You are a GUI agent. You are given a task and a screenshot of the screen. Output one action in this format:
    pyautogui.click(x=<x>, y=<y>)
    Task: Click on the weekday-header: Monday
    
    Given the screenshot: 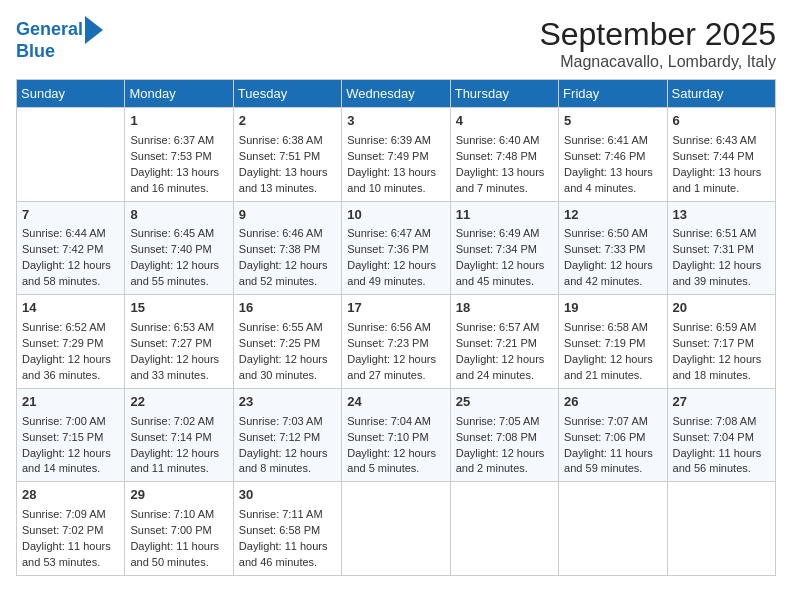 What is the action you would take?
    pyautogui.click(x=179, y=94)
    